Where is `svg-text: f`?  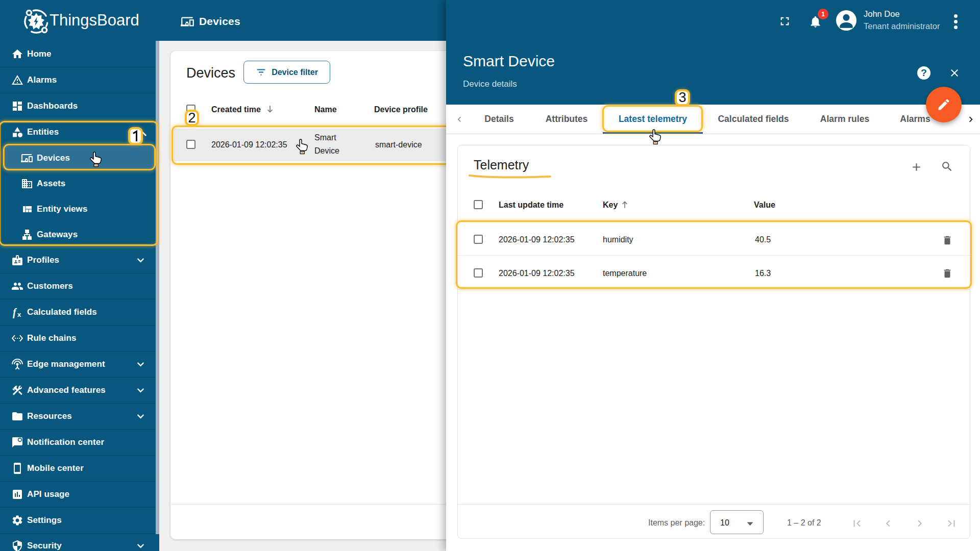
svg-text: f is located at coordinates (15, 312).